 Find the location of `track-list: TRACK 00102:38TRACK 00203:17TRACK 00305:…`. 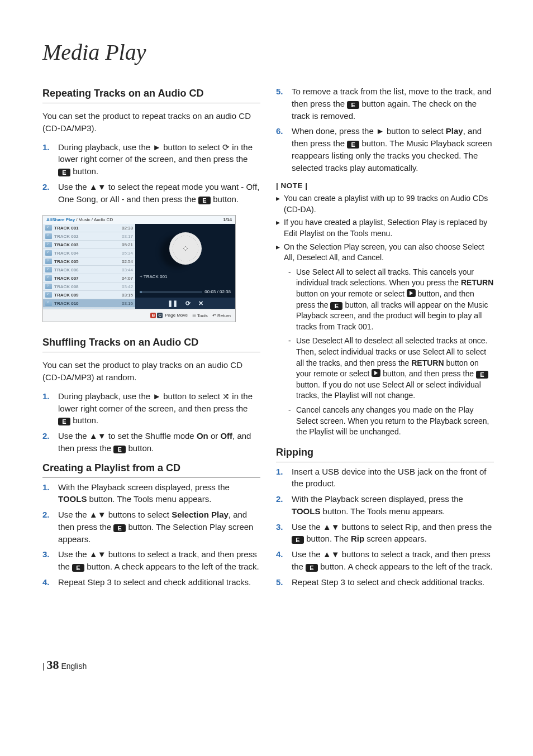

track-list: TRACK 00102:38TRACK 00203:17TRACK 00305:… is located at coordinates (89, 266).